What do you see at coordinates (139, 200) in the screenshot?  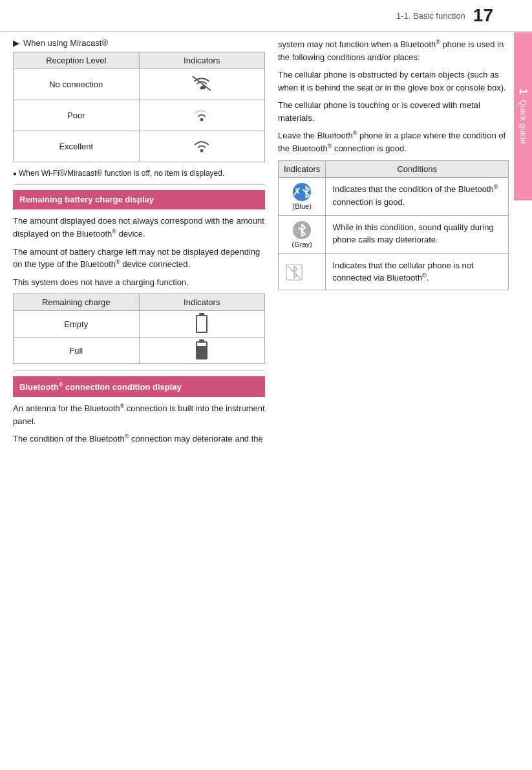 I see `battery-section-heading: Remaining battery charge display` at bounding box center [139, 200].